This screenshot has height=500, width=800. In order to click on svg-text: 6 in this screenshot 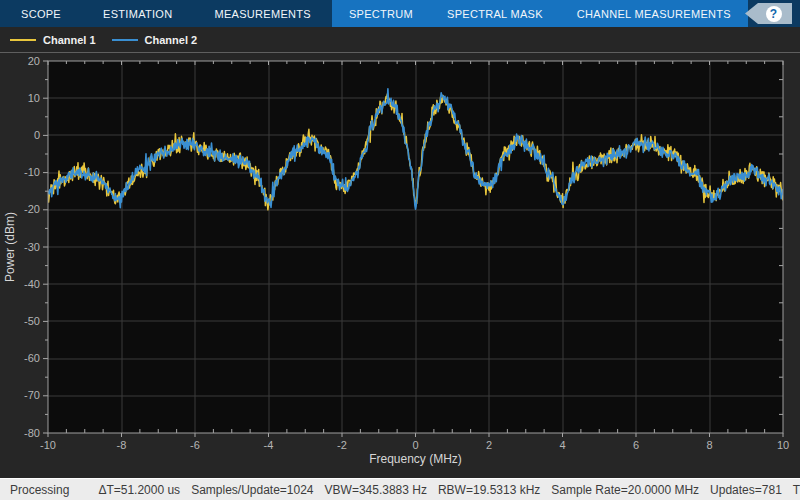, I will do `click(636, 445)`.